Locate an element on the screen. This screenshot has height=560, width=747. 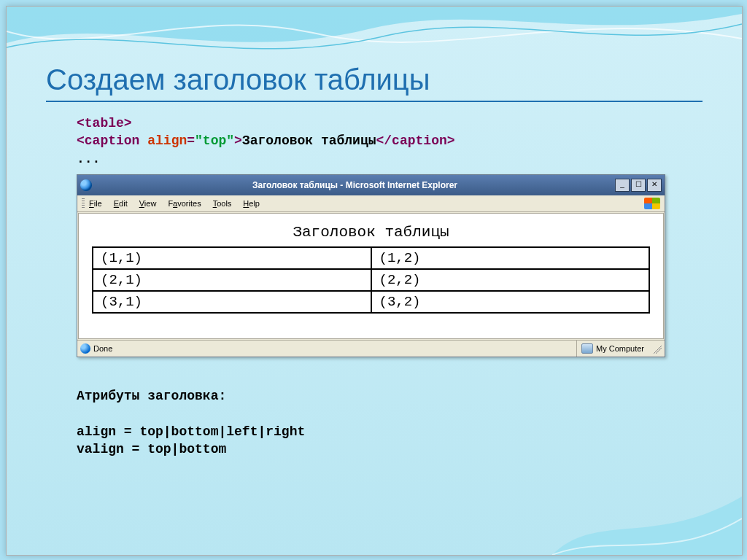
table-row: (3,1) (3,2) is located at coordinates (371, 302).